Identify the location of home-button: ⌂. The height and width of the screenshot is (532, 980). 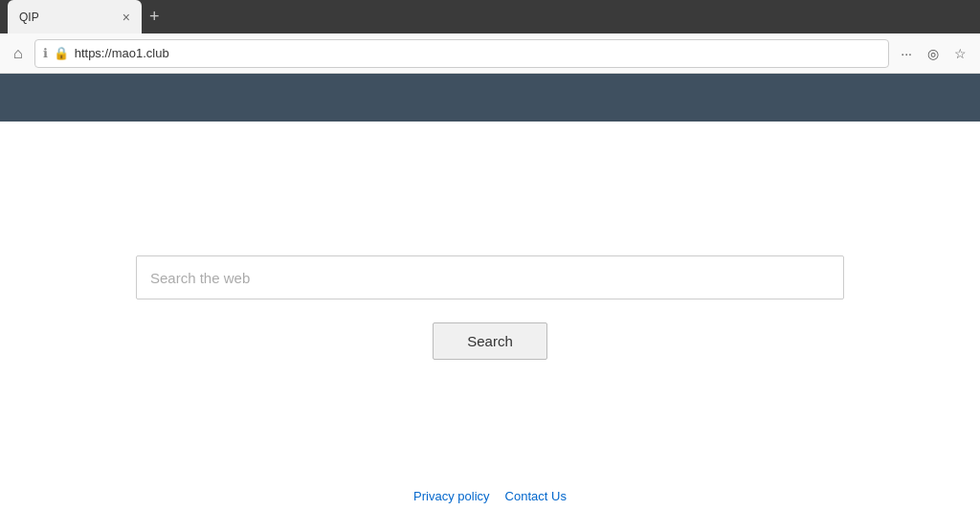
(18, 54).